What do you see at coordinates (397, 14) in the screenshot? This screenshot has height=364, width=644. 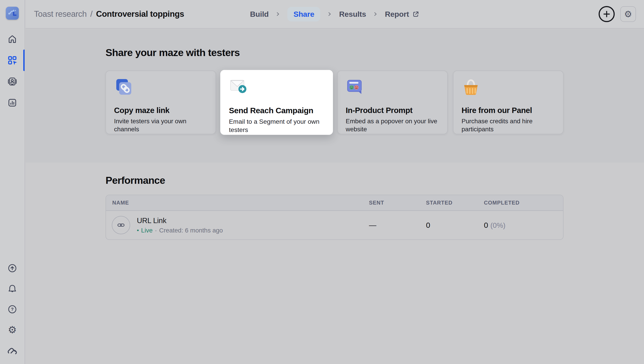 I see `tab-report-label: Report` at bounding box center [397, 14].